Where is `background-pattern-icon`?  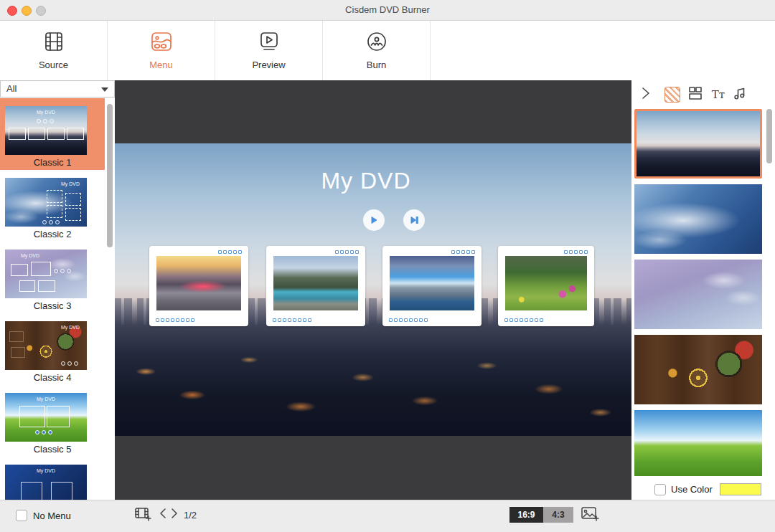
background-pattern-icon is located at coordinates (672, 95).